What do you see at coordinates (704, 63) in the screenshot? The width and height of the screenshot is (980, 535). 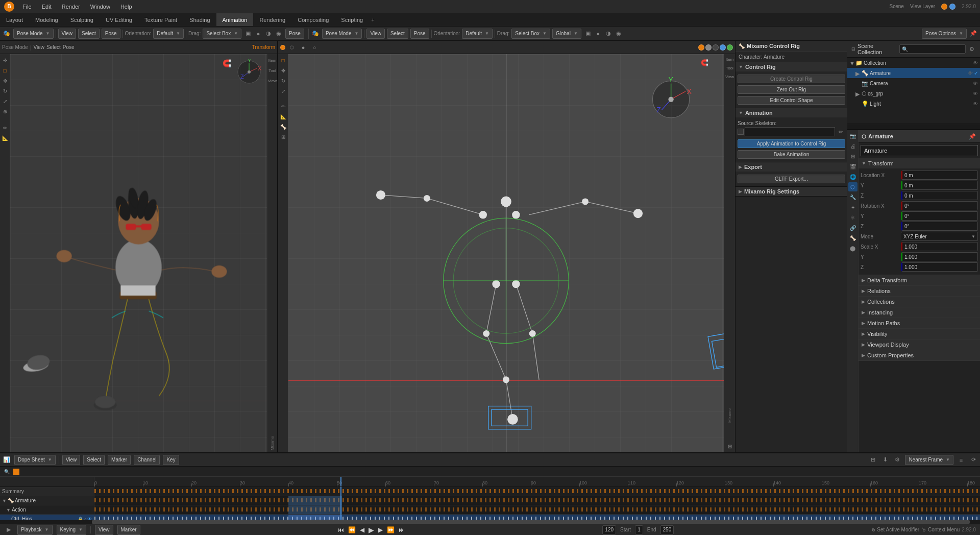 I see `snap-icon-right: 🧲` at bounding box center [704, 63].